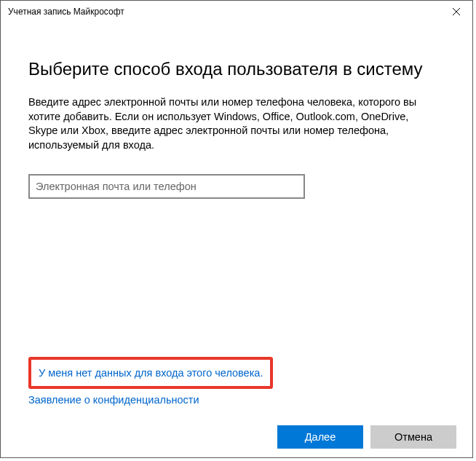  I want to click on privacy-statement-link: Заявление о конфиденциальности, so click(114, 400).